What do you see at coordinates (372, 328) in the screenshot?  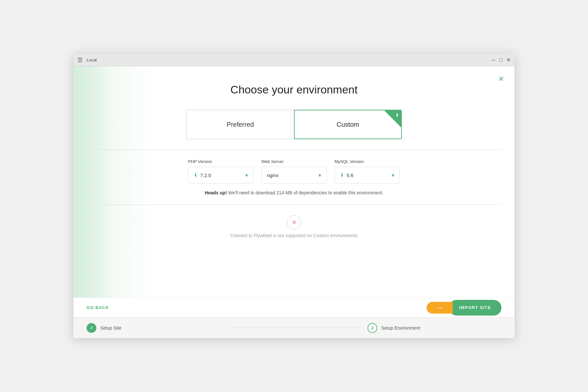 I see `step-2-number: 2` at bounding box center [372, 328].